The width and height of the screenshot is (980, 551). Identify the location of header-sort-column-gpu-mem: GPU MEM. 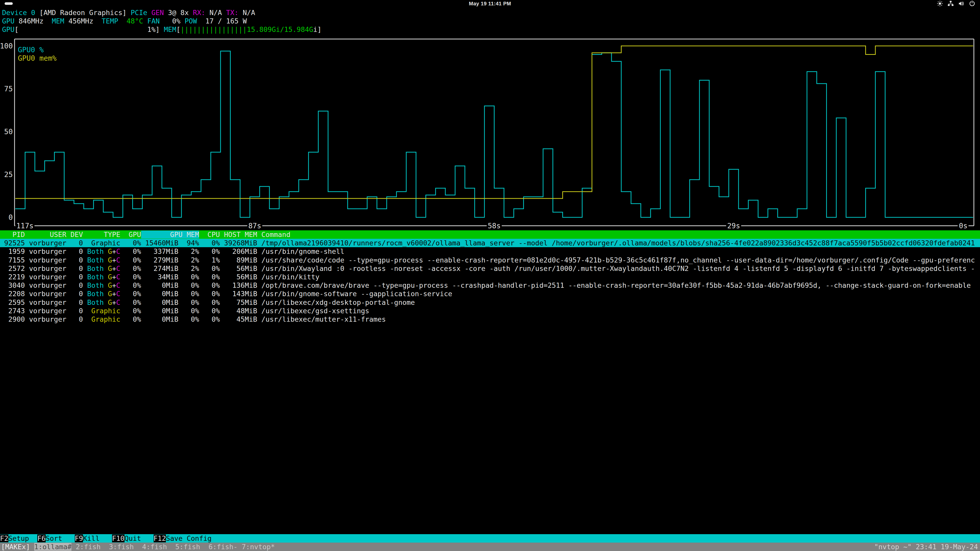
(170, 234).